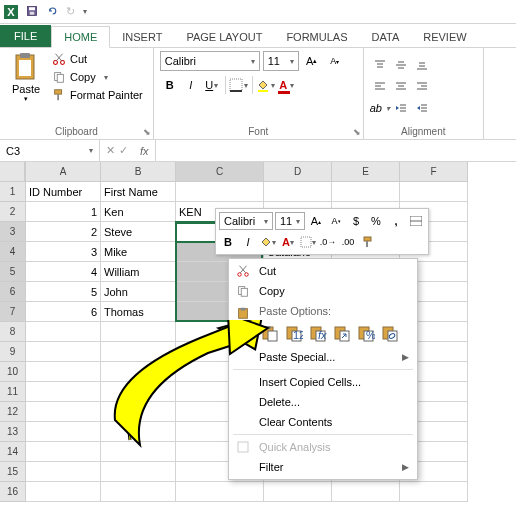 This screenshot has width=516, height=531. What do you see at coordinates (281, 61) in the screenshot?
I see `font-size-select: 11▾` at bounding box center [281, 61].